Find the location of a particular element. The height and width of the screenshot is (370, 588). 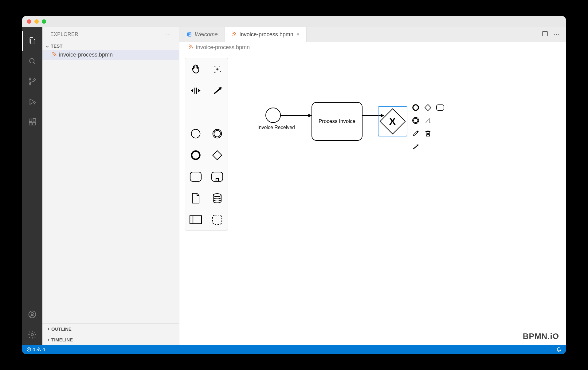

sidebar-header: EXPLORER ··· is located at coordinates (111, 34).